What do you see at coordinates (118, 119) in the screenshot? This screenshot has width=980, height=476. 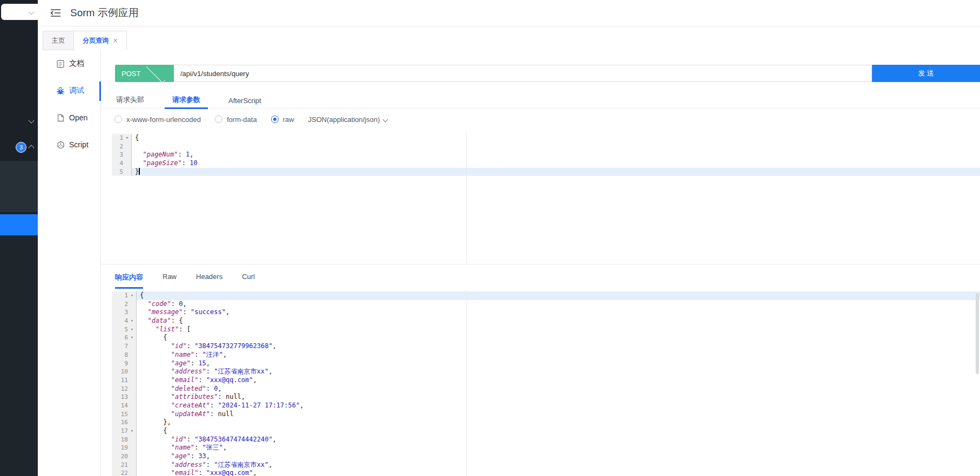 I see `radio-icon` at bounding box center [118, 119].